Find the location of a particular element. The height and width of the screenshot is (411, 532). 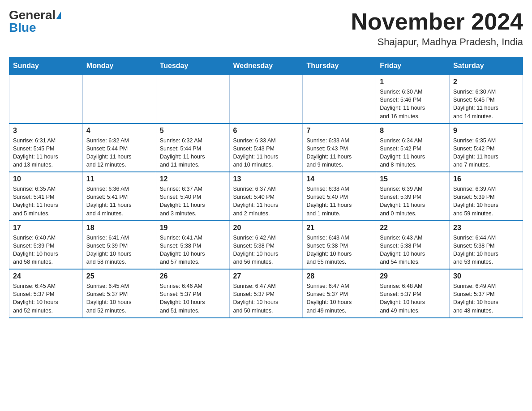

col-header-monday: Monday is located at coordinates (119, 66).